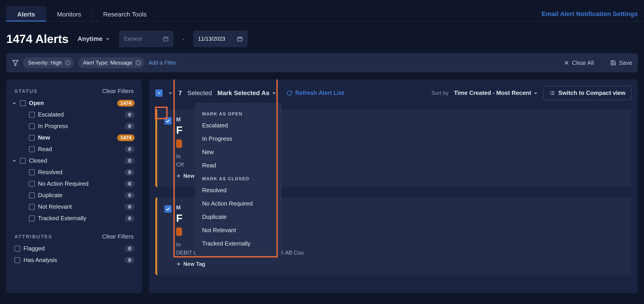  What do you see at coordinates (16, 63) in the screenshot?
I see `filter-icon` at bounding box center [16, 63].